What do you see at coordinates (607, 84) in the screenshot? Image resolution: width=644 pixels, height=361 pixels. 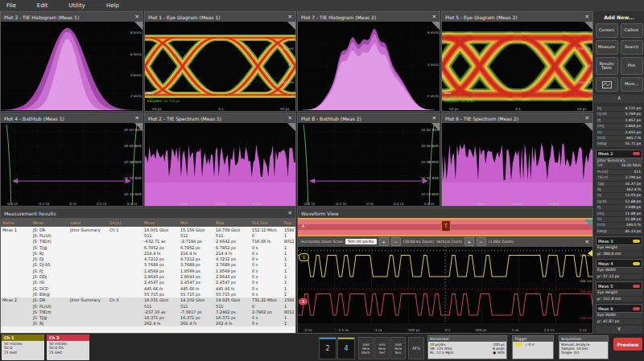 I see `mask-button` at bounding box center [607, 84].